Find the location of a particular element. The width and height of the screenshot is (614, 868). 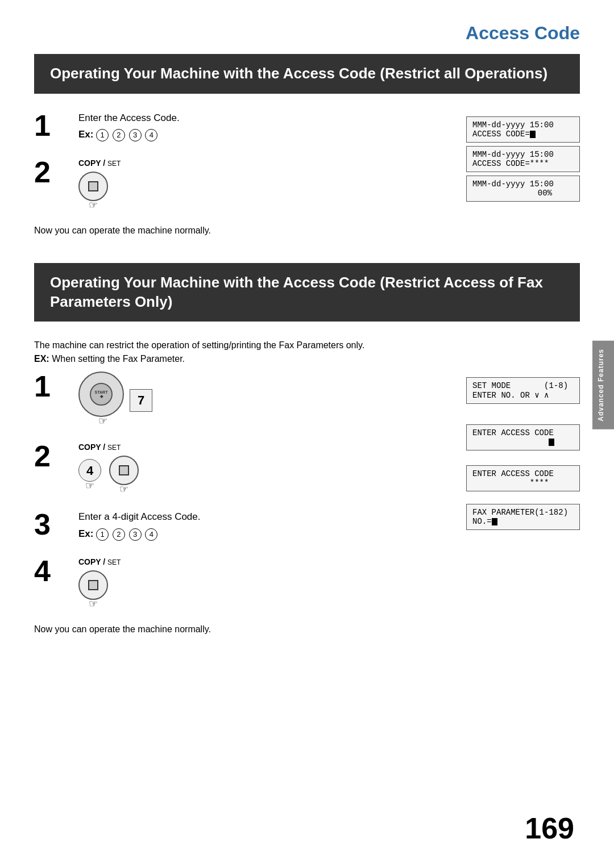

copy-set-button3 is located at coordinates (93, 585).